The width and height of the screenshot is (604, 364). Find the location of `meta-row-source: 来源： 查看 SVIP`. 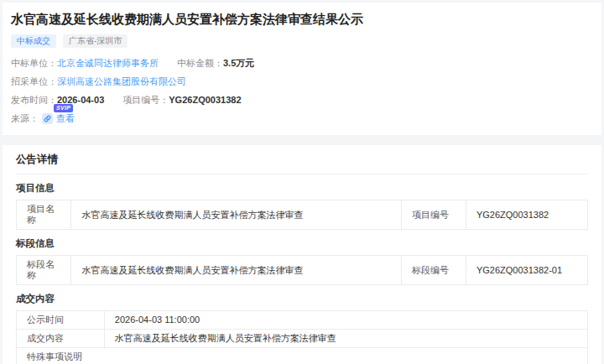

meta-row-source: 来源： 查看 SVIP is located at coordinates (302, 118).